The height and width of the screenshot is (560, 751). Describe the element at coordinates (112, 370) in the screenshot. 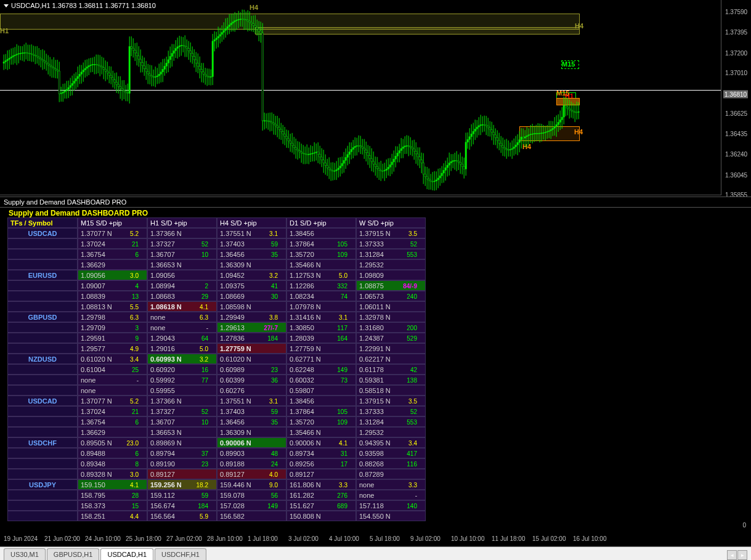

I see `dash-cell: 0.6100425` at that location.